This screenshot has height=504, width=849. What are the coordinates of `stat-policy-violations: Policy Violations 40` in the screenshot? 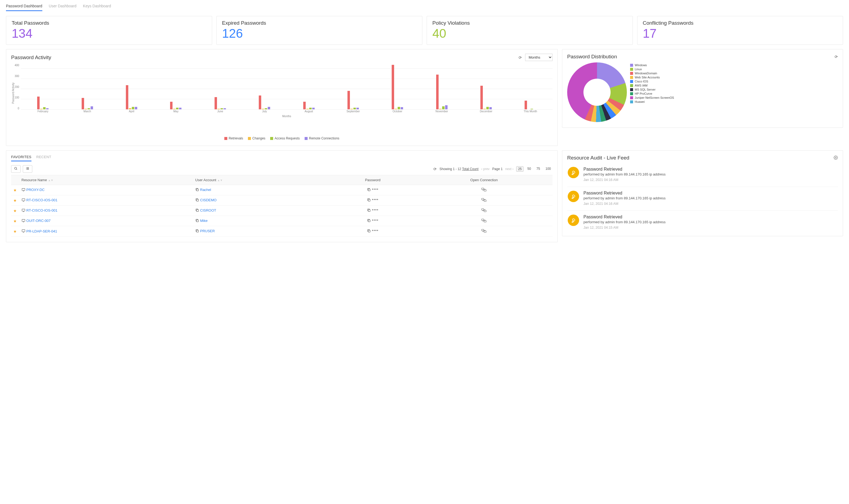 It's located at (530, 31).